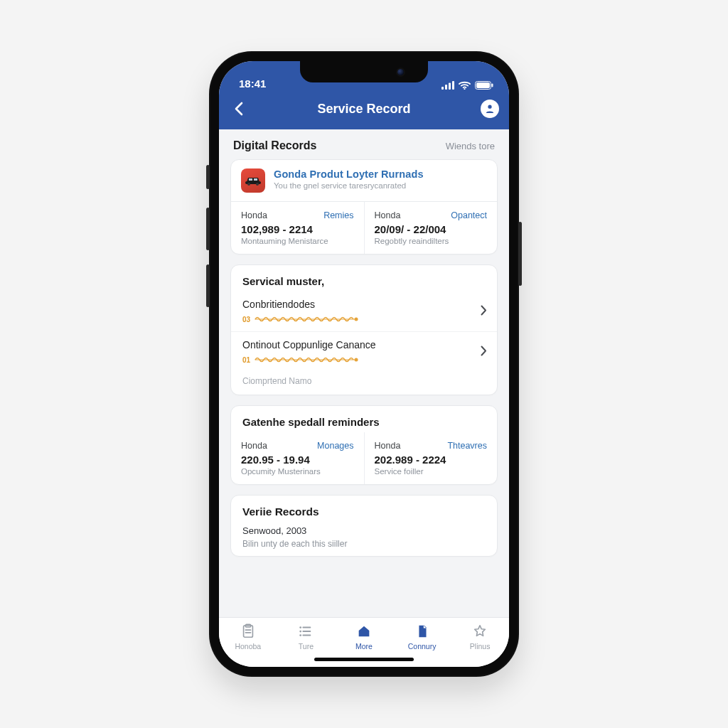  What do you see at coordinates (306, 637) in the screenshot?
I see `tab-ture: Ture` at bounding box center [306, 637].